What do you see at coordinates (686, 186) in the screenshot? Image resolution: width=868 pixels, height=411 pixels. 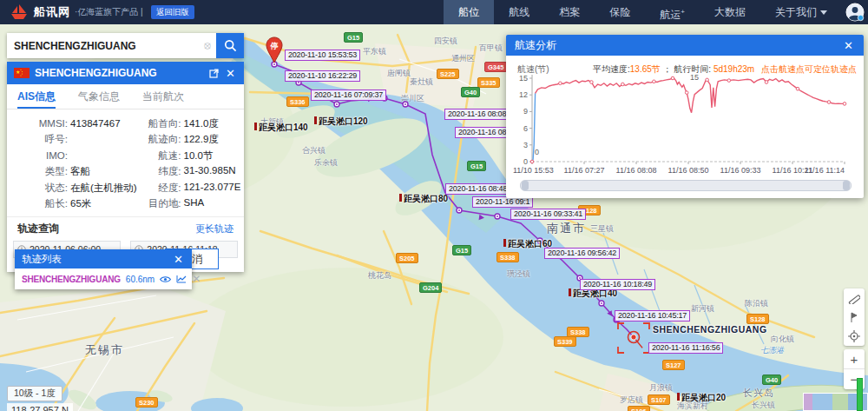 I see `chart-range-scrollbar` at bounding box center [686, 186].